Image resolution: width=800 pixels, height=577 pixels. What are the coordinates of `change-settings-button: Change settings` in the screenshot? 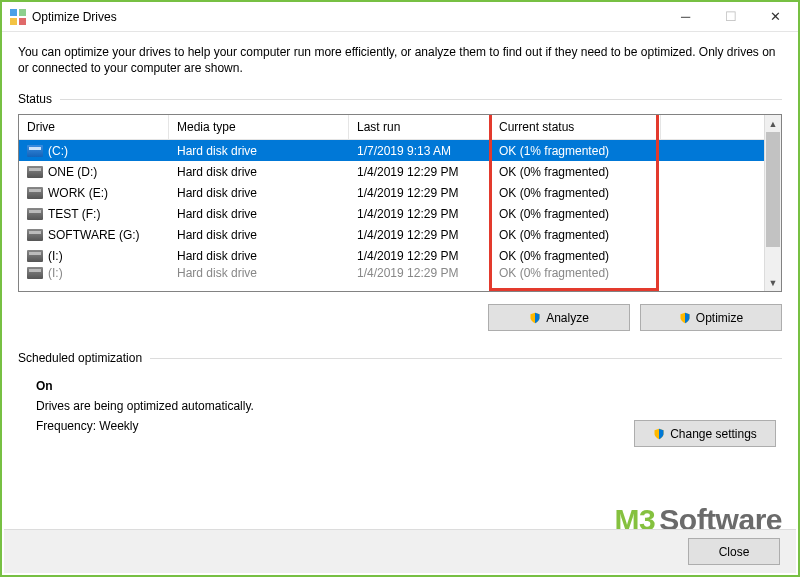 It's located at (705, 434).